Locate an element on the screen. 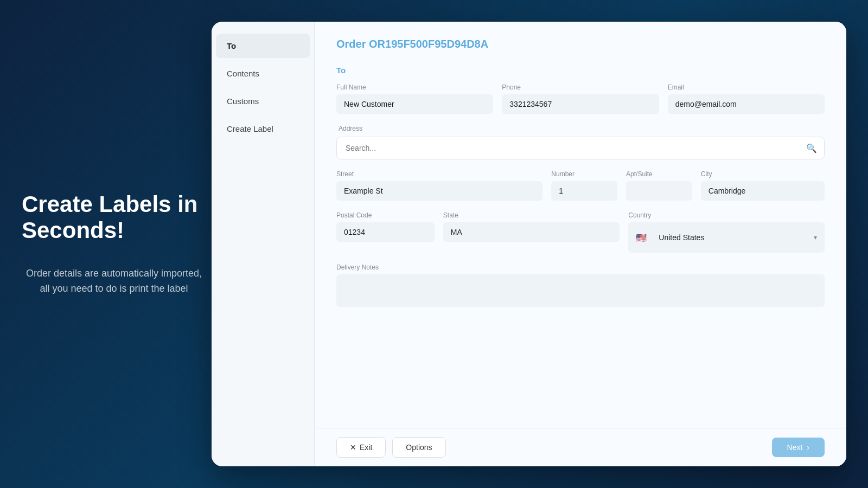 The width and height of the screenshot is (868, 488). country-flag: 🇺🇸 is located at coordinates (641, 237).